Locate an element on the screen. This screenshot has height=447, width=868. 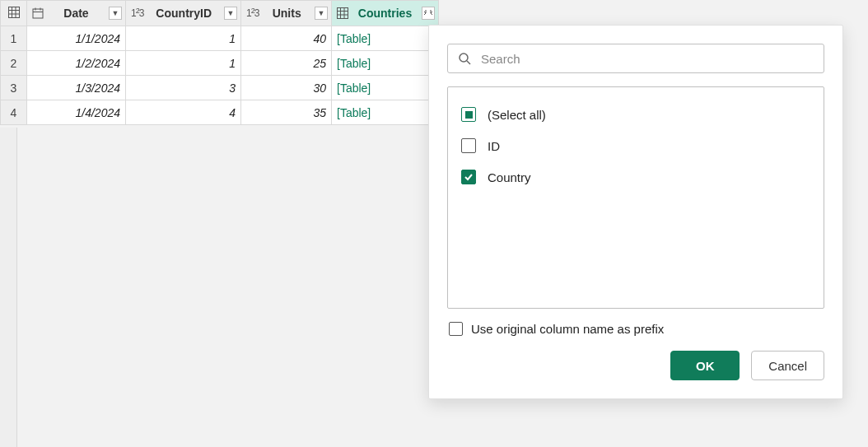
cell-units: 40 is located at coordinates (287, 39).